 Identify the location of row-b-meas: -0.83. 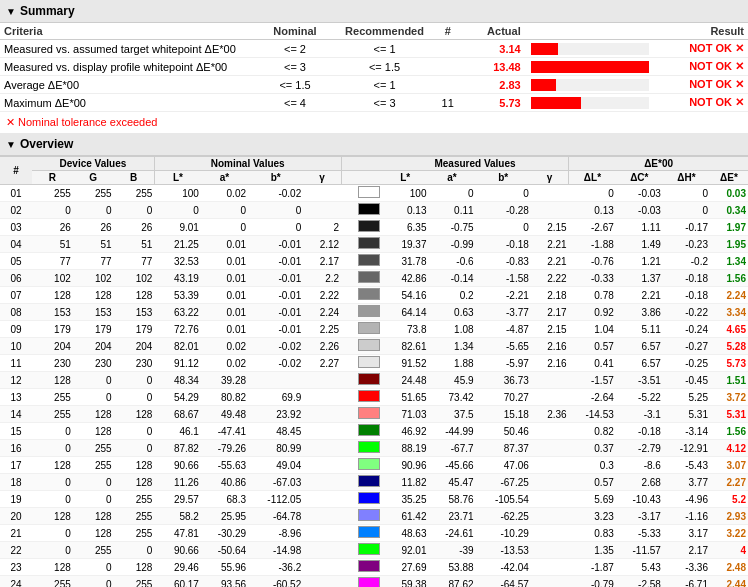
(504, 262).